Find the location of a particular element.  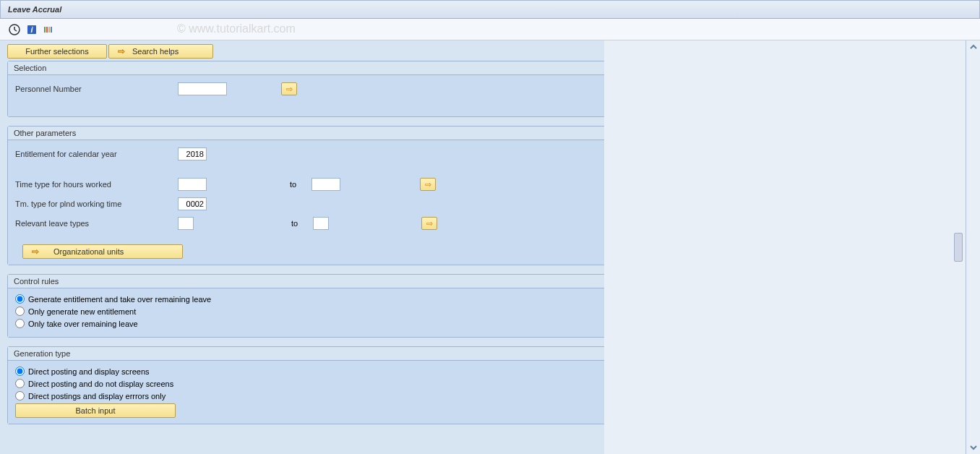

panel-body: Direct posting and display screens Direc… is located at coordinates (306, 392).